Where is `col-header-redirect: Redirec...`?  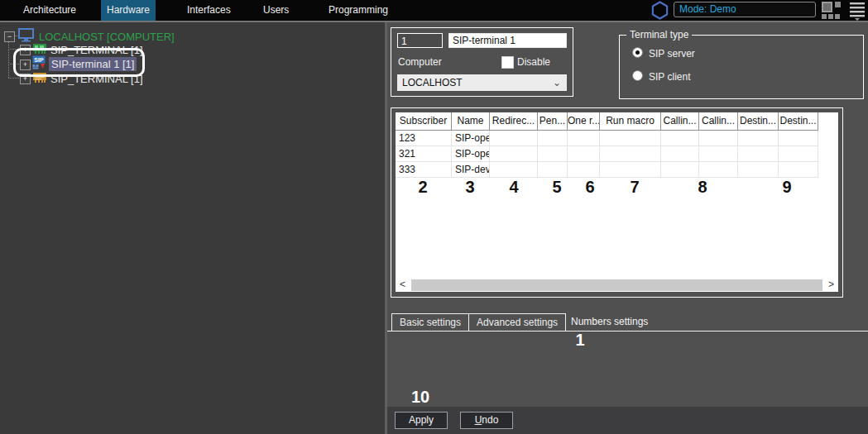
col-header-redirect: Redirec... is located at coordinates (514, 122).